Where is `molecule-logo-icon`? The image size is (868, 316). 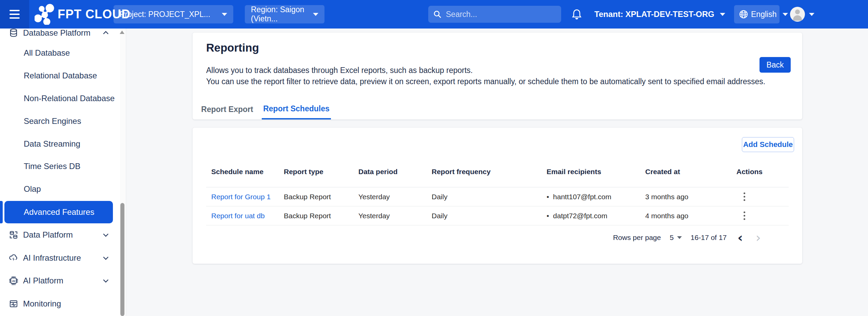
molecule-logo-icon is located at coordinates (44, 14).